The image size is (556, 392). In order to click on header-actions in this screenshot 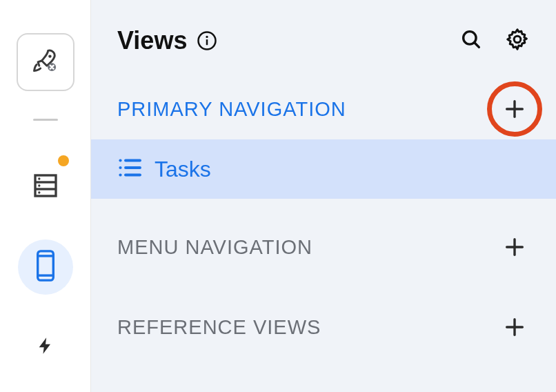, I will do `click(495, 41)`.